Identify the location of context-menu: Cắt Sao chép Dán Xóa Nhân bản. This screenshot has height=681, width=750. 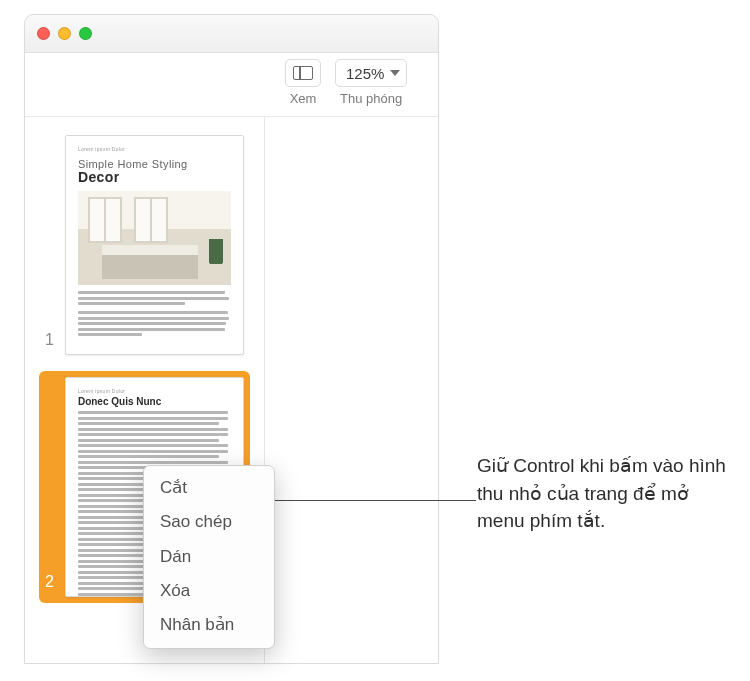
(209, 557).